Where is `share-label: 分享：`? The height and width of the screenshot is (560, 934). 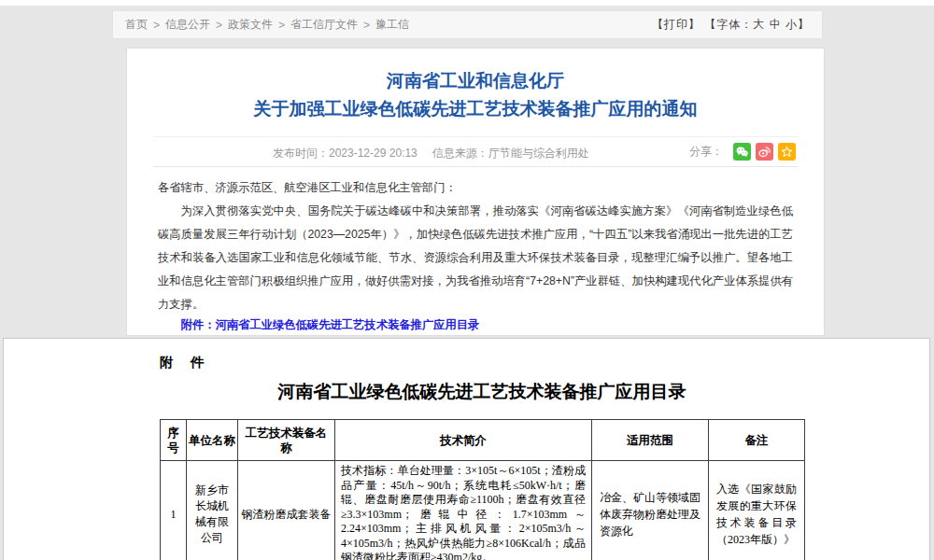 share-label: 分享： is located at coordinates (706, 151).